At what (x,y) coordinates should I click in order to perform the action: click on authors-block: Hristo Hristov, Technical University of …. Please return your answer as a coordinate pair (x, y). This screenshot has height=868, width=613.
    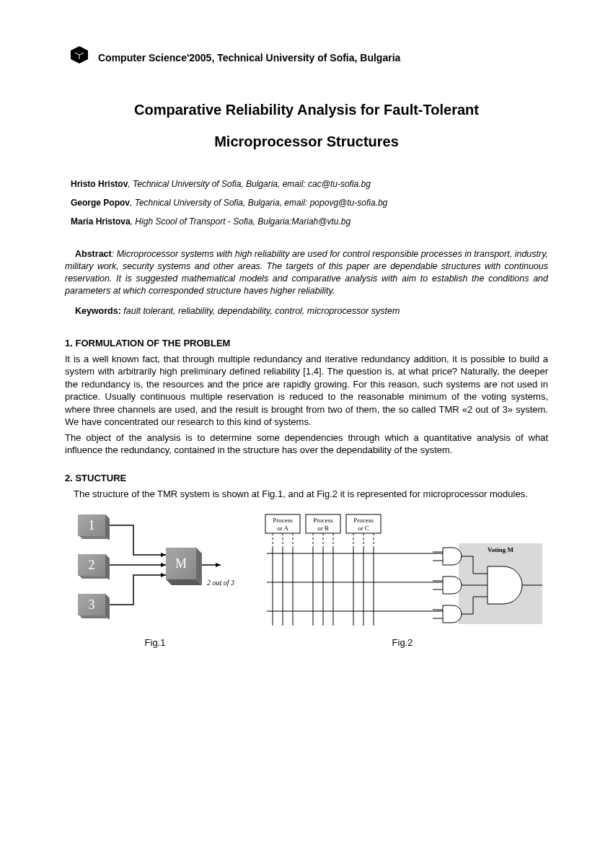
    Looking at the image, I should click on (306, 203).